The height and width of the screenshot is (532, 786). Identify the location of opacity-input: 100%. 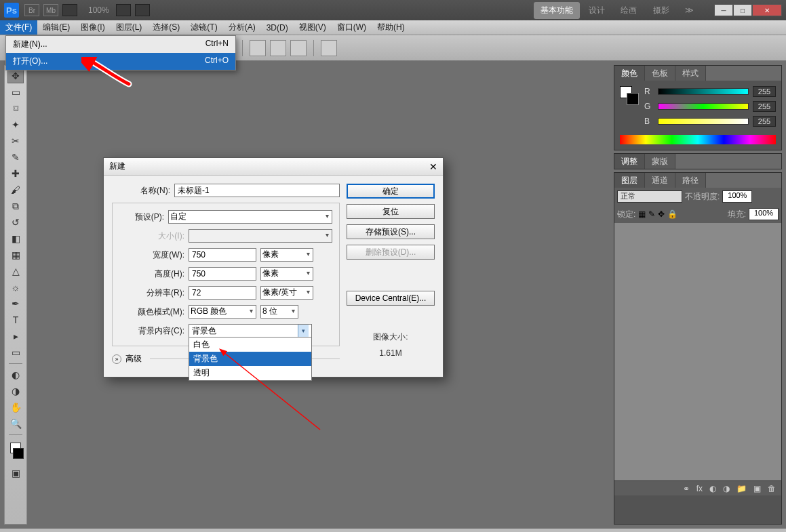
(737, 197).